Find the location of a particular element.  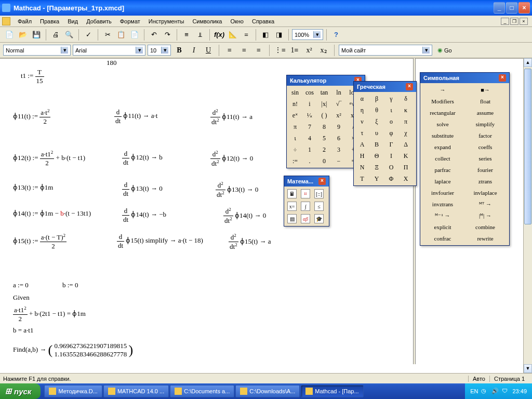

palette-cell: 1 is located at coordinates (310, 150).